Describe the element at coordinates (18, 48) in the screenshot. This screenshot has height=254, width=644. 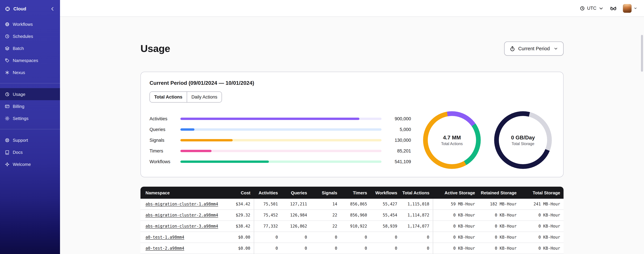
I see `sidebar-item-label: Batch` at that location.